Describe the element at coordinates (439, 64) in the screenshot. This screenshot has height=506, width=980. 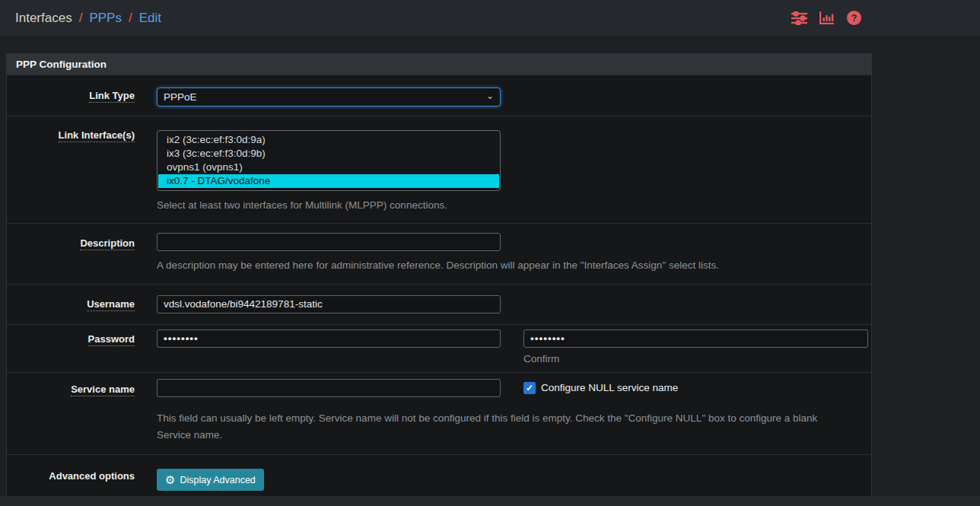
I see `panel-title: PPP Configuration` at that location.